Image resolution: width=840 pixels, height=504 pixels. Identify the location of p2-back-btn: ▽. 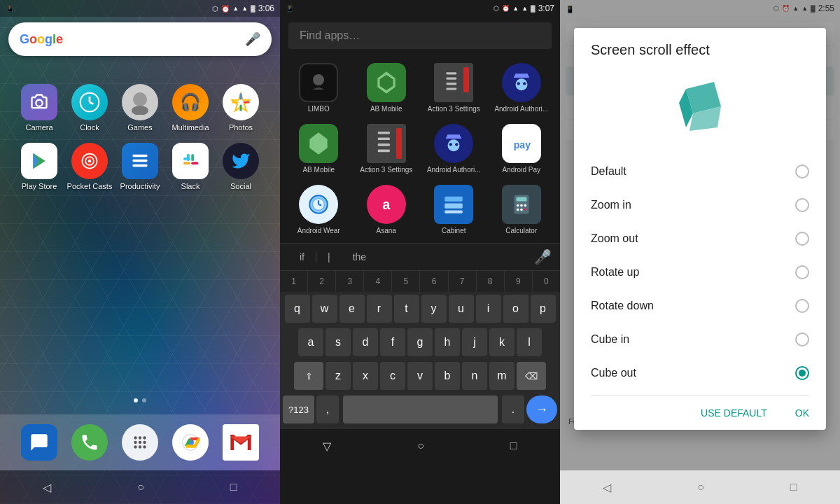
(327, 447).